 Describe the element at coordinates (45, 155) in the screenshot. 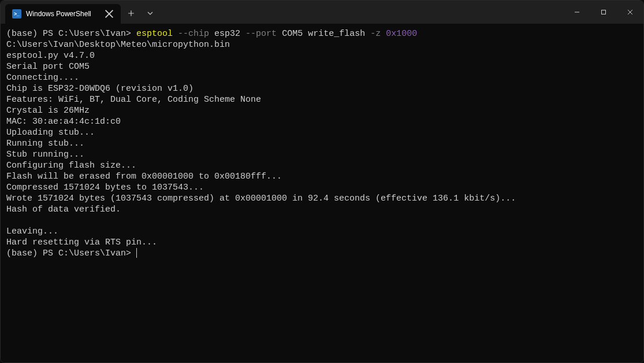

I see `output-line: Stub running...` at that location.